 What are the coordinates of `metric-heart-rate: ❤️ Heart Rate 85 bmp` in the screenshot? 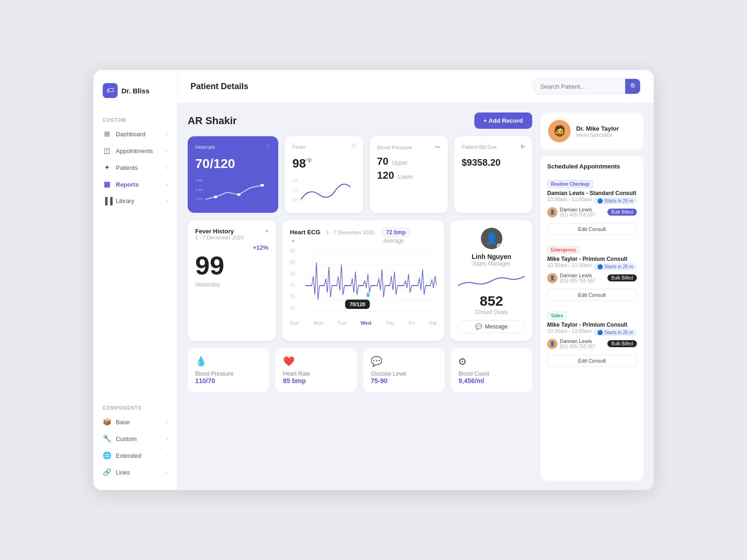 It's located at (316, 370).